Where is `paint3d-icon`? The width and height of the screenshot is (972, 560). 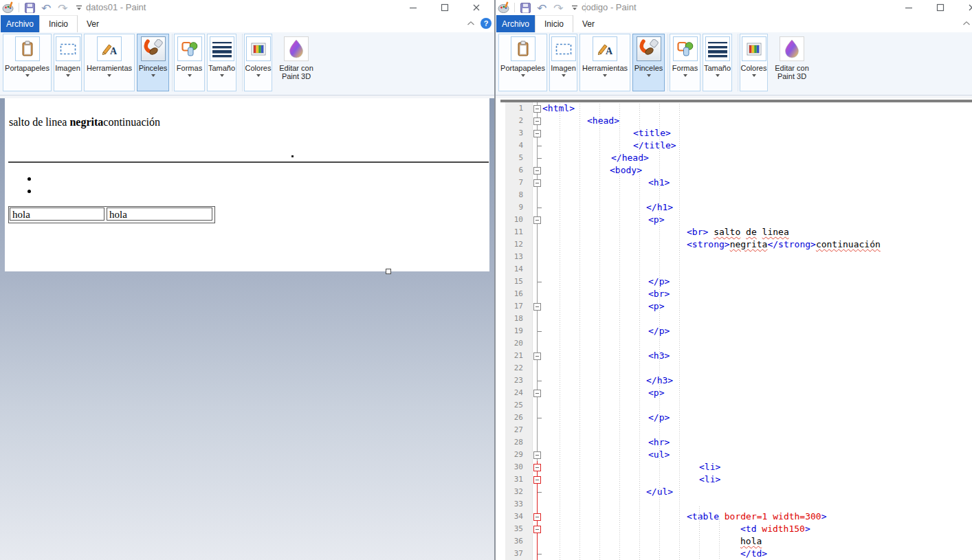
paint3d-icon is located at coordinates (296, 49).